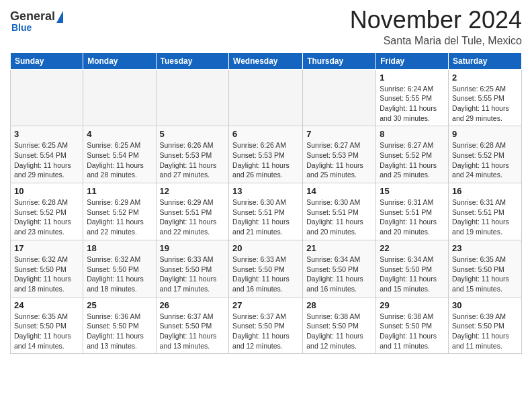 The image size is (532, 411). What do you see at coordinates (47, 154) in the screenshot?
I see `table-row: 3Sunrise: 6:25 AM Sunset: 5:54 PM Daylig…` at bounding box center [47, 154].